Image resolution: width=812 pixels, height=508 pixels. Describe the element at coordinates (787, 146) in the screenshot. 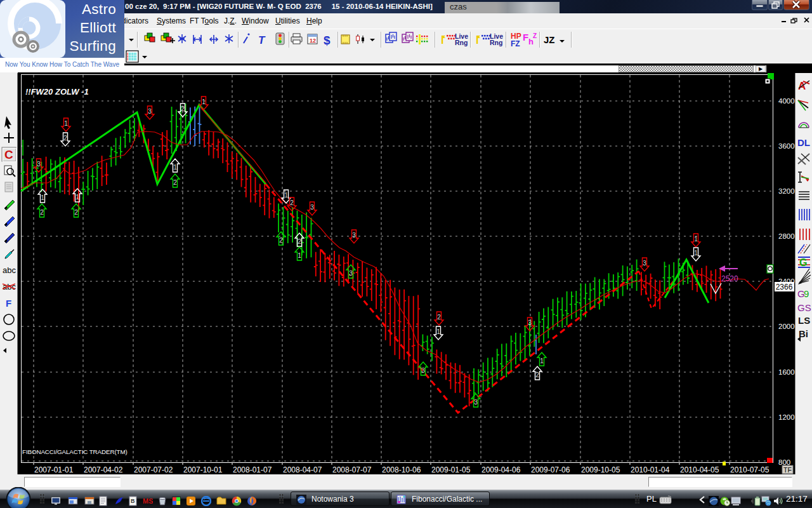

I see `svg-text: 3600` at that location.